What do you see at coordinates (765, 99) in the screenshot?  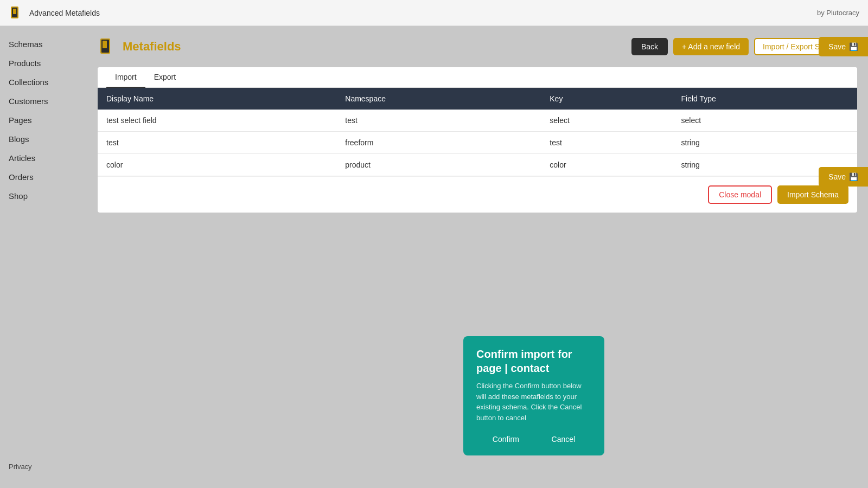 I see `col-field-type: Field Type` at bounding box center [765, 99].